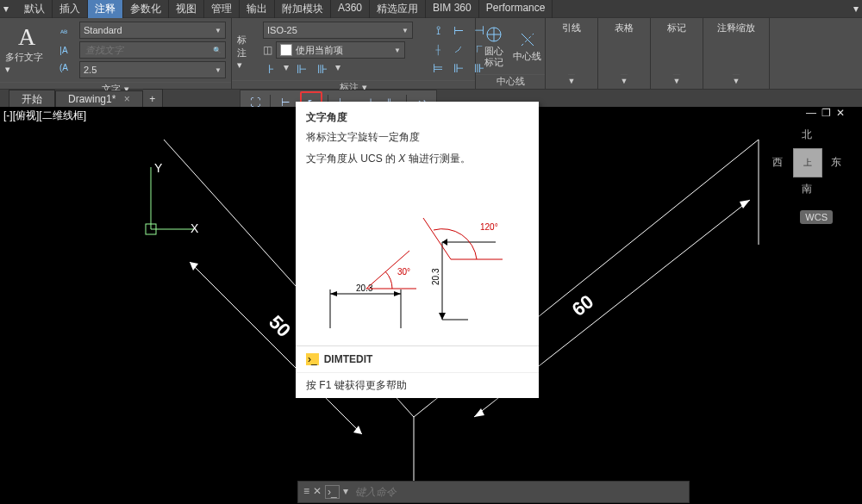  Describe the element at coordinates (326, 492) in the screenshot. I see `cmd-icons: ≡ ✕ ›_ ▾` at that location.